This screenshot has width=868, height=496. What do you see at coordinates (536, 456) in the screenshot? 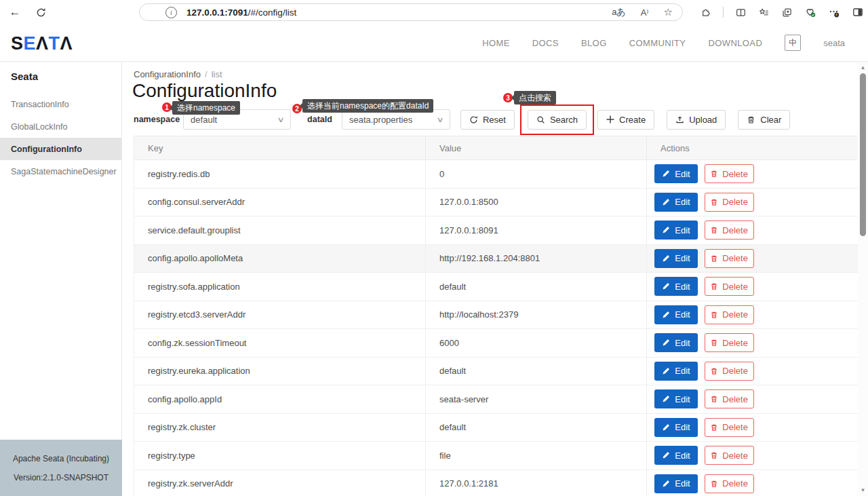
I see `value-cell: file` at bounding box center [536, 456].